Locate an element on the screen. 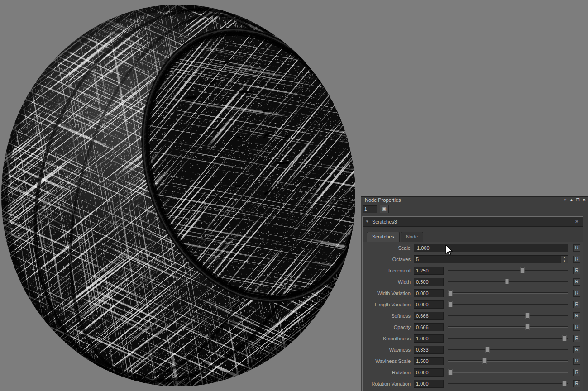 Image resolution: width=588 pixels, height=391 pixels. param-value-field: 1.250 is located at coordinates (429, 271).